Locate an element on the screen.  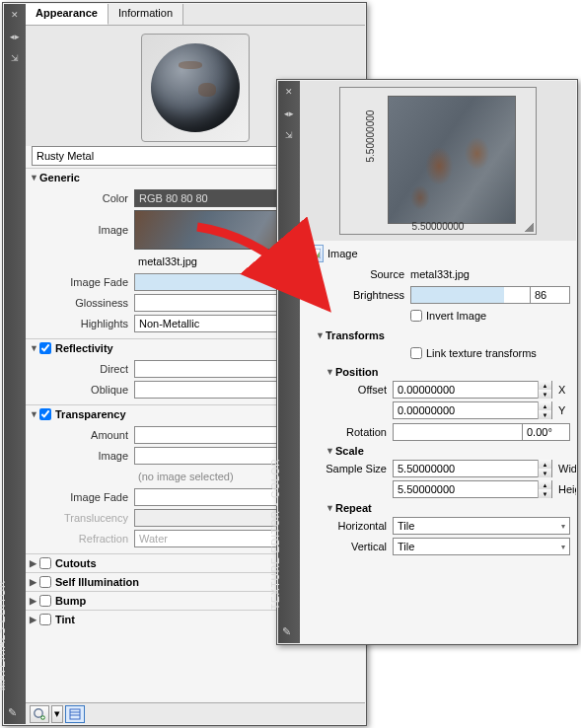
axis-x-label: 5.50000000 is located at coordinates (438, 227).